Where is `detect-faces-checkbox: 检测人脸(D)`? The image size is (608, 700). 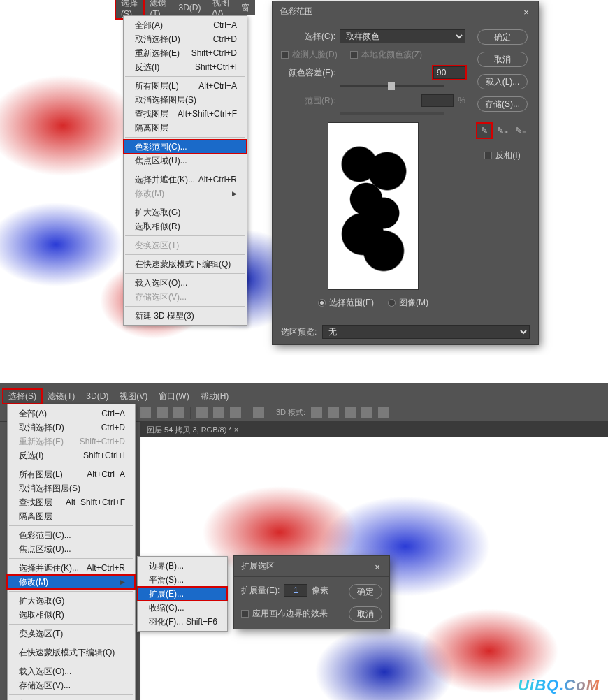 detect-faces-checkbox: 检测人脸(D) is located at coordinates (309, 54).